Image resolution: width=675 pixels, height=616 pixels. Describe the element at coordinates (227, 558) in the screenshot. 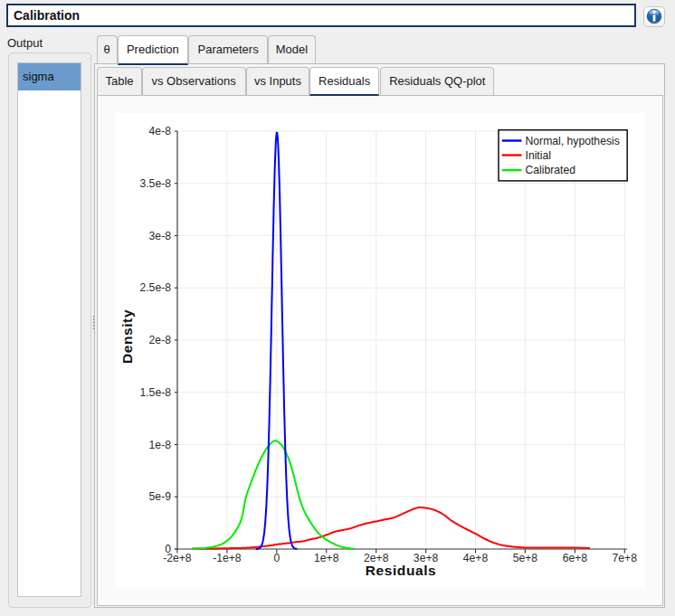

I see `svg-text: -1e+8` at that location.